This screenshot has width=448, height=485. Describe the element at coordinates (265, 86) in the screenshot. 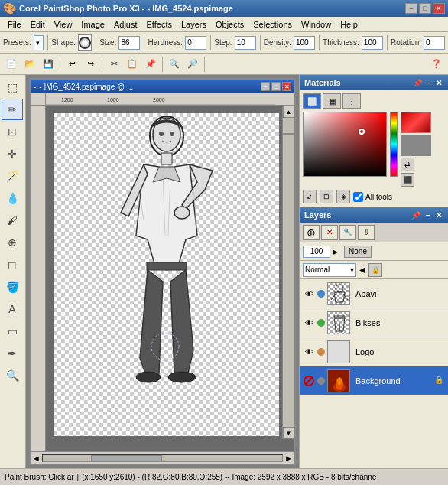

I see `doc-min-button: −` at that location.